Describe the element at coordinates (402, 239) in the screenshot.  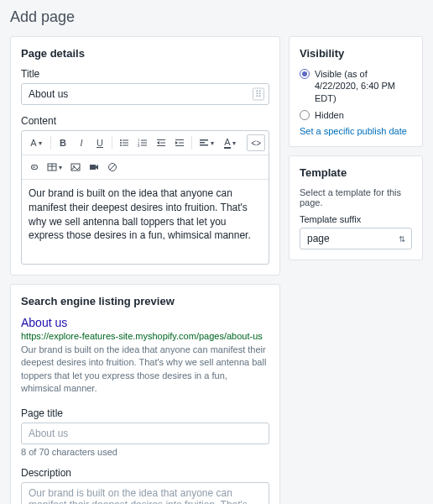
I see `chevron-updown-icon: ⇅` at that location.